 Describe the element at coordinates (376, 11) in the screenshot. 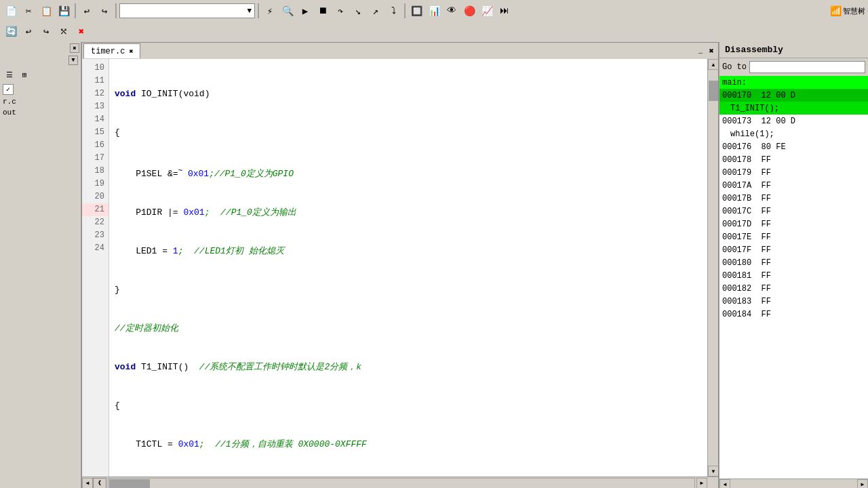

I see `step-out-btn: ↗` at that location.